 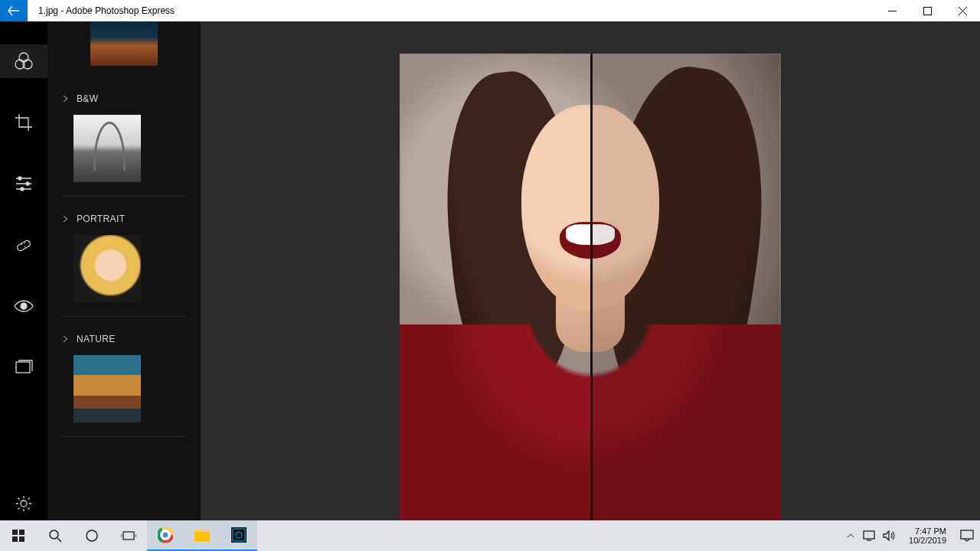 What do you see at coordinates (967, 536) in the screenshot?
I see `tray-notifications-icon` at bounding box center [967, 536].